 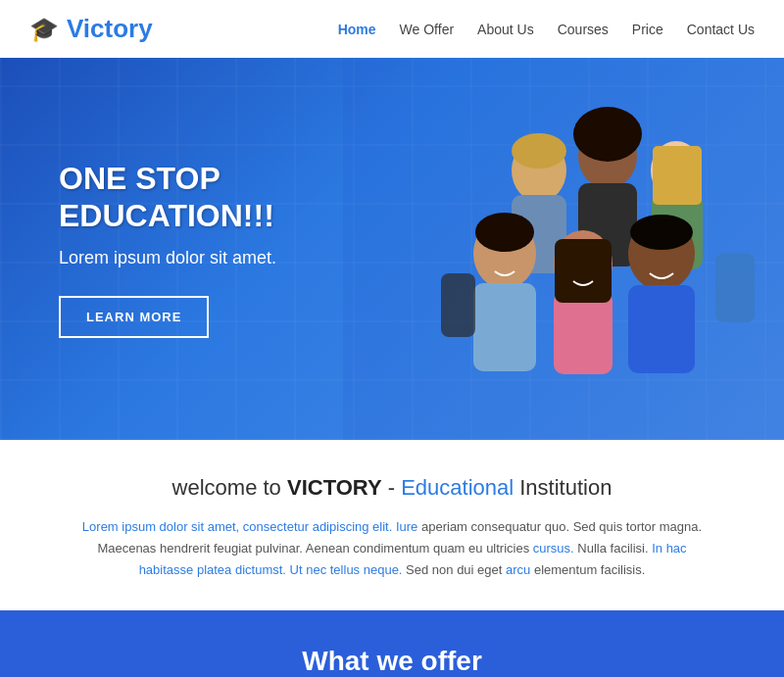 I want to click on welcome-suffix: Institution, so click(x=565, y=488).